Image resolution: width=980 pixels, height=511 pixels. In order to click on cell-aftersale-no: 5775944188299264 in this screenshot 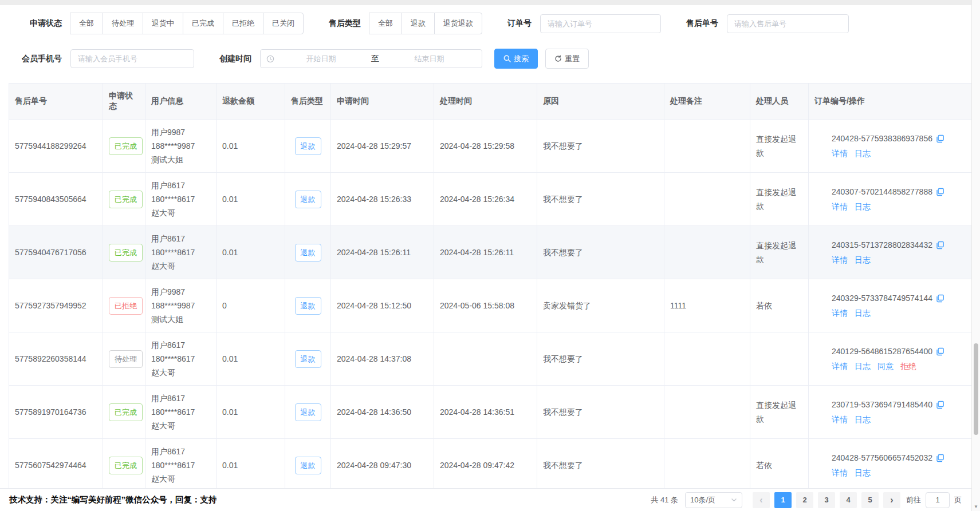, I will do `click(56, 146)`.